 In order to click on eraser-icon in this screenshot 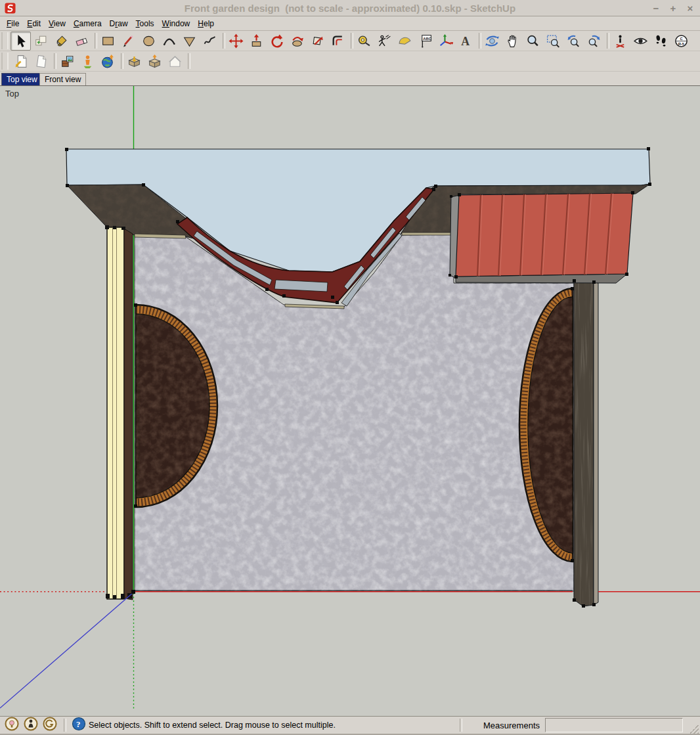, I will do `click(81, 41)`.